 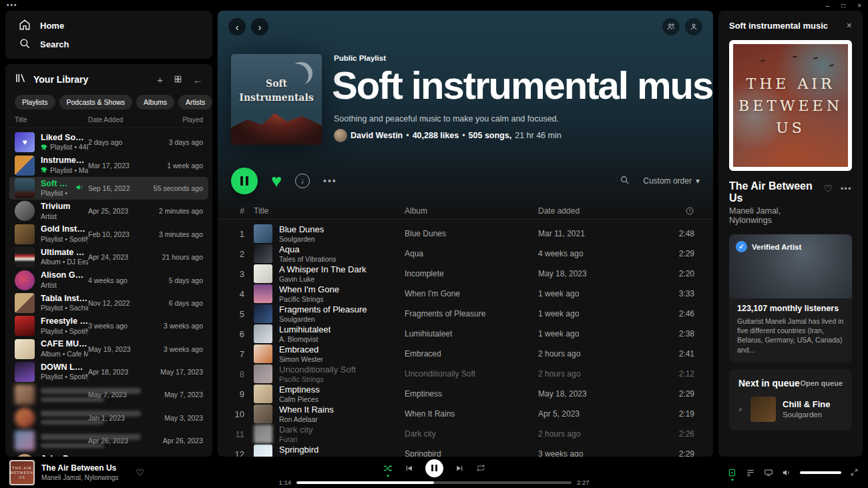 What do you see at coordinates (459, 469) in the screenshot?
I see `next-track-button` at bounding box center [459, 469].